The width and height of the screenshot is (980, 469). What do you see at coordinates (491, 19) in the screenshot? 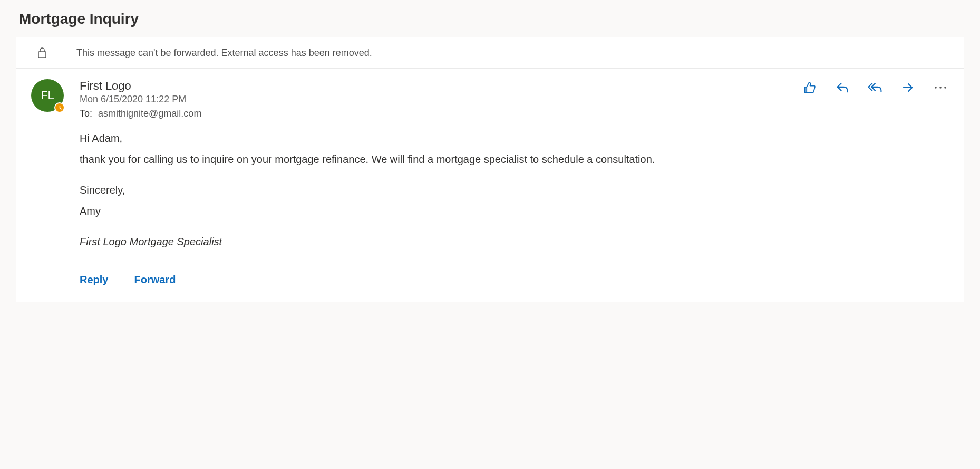
I see `email-subject: Mortgage Inquiry` at bounding box center [491, 19].